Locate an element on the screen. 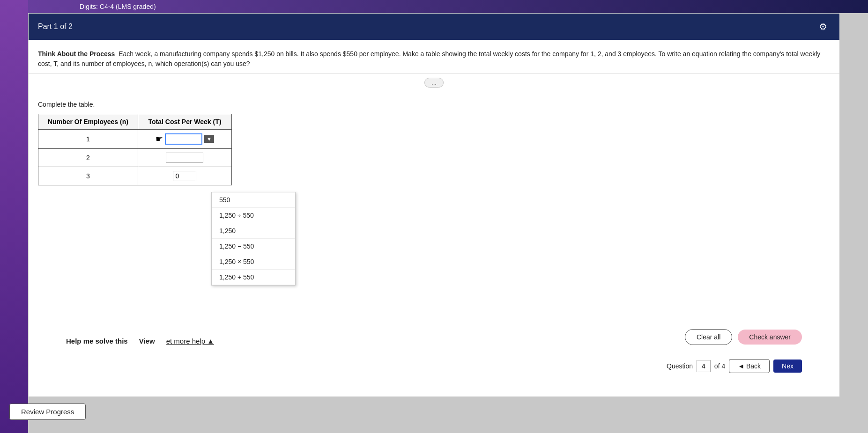  current-question-number: 4 is located at coordinates (704, 366).